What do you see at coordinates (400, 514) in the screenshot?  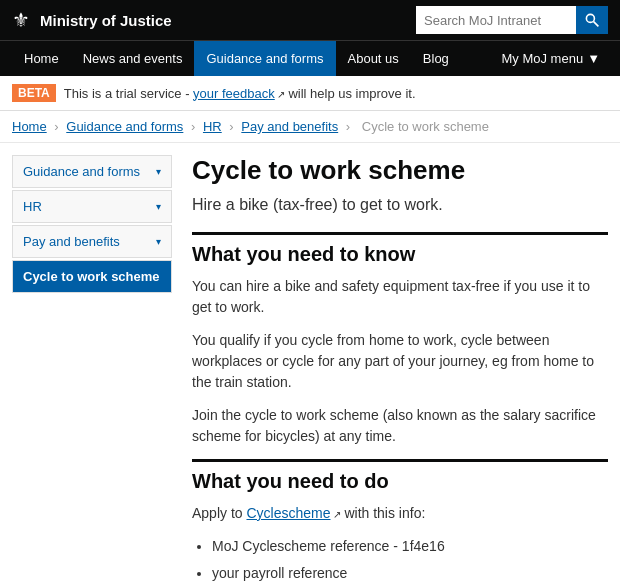 I see `apply-info: Apply to Cyclescheme↗ with this info:` at bounding box center [400, 514].